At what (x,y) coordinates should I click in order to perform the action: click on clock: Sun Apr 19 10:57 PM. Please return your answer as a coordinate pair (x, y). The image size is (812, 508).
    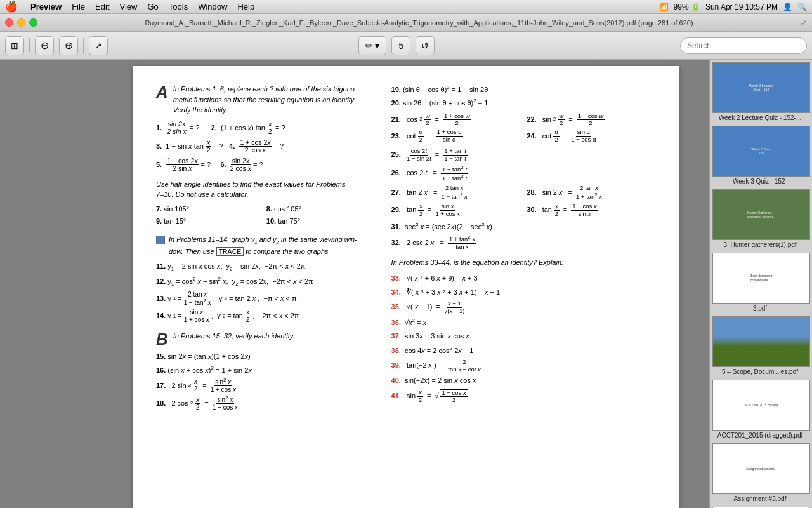
    Looking at the image, I should click on (742, 7).